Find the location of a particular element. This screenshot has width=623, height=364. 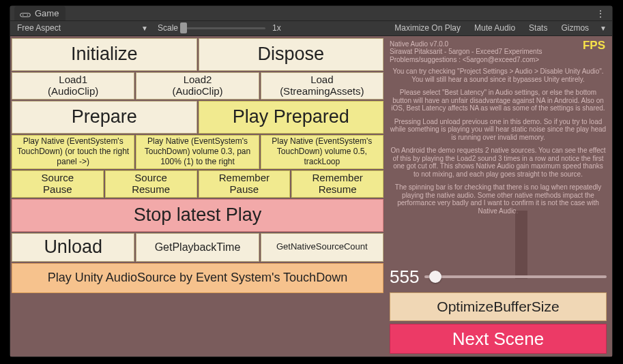

source-pause-button: Source Pause is located at coordinates (57, 184).